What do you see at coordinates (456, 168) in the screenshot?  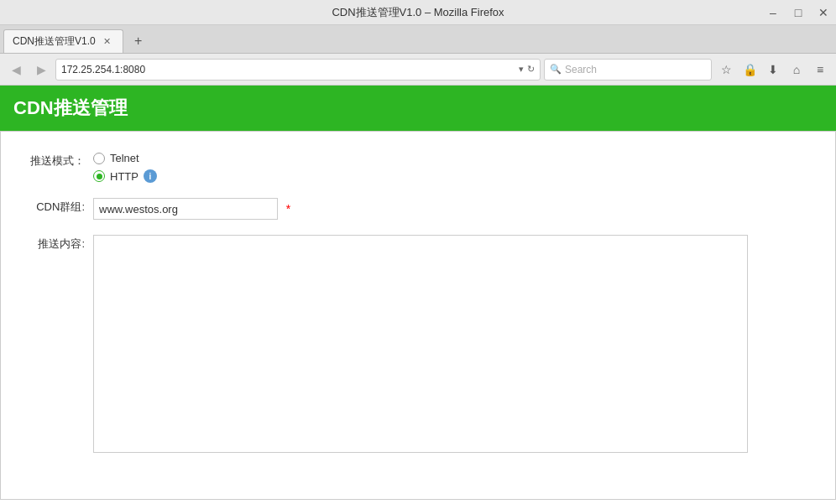 I see `push-mode-field: Telnet HTTP i` at bounding box center [456, 168].